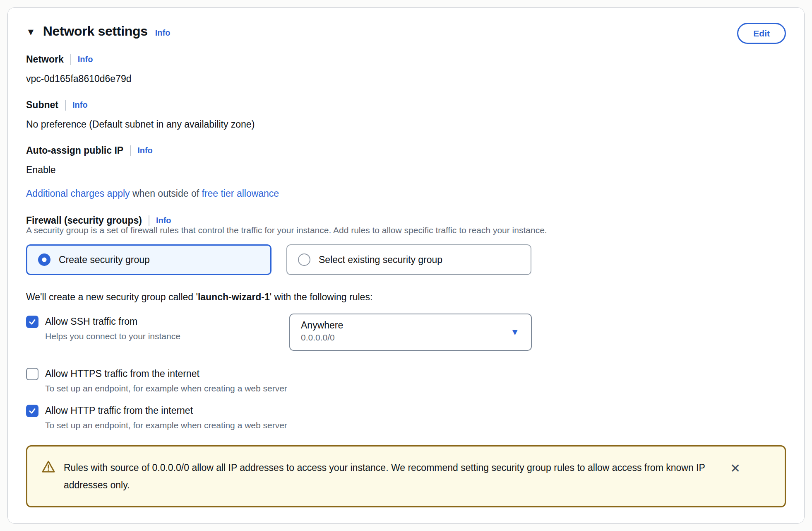 Image resolution: width=812 pixels, height=531 pixels. What do you see at coordinates (31, 31) in the screenshot?
I see `collapse-icon: ▼` at bounding box center [31, 31].